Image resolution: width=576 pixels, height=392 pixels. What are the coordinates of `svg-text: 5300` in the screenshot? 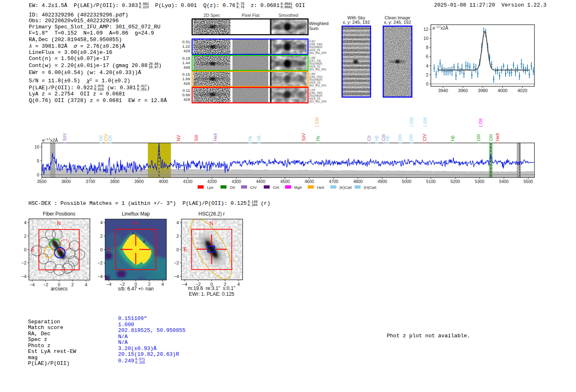 It's located at (480, 182).